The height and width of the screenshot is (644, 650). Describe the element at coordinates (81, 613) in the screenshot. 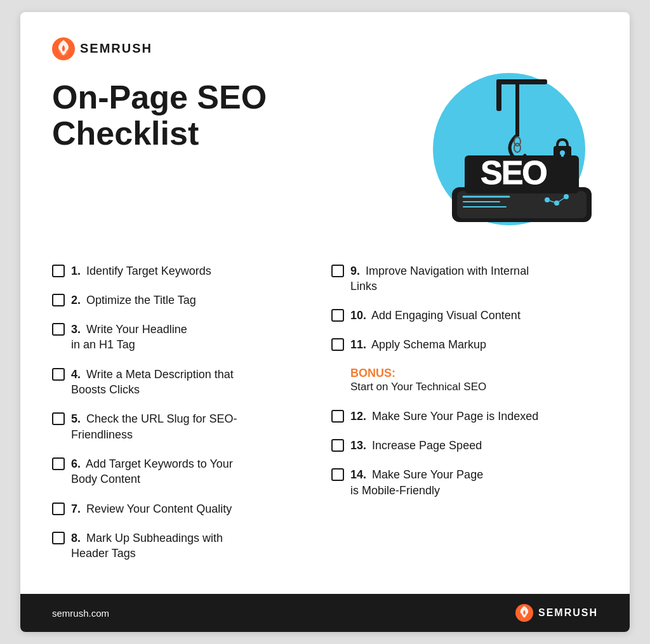

I see `footer-url: semrush.com` at that location.